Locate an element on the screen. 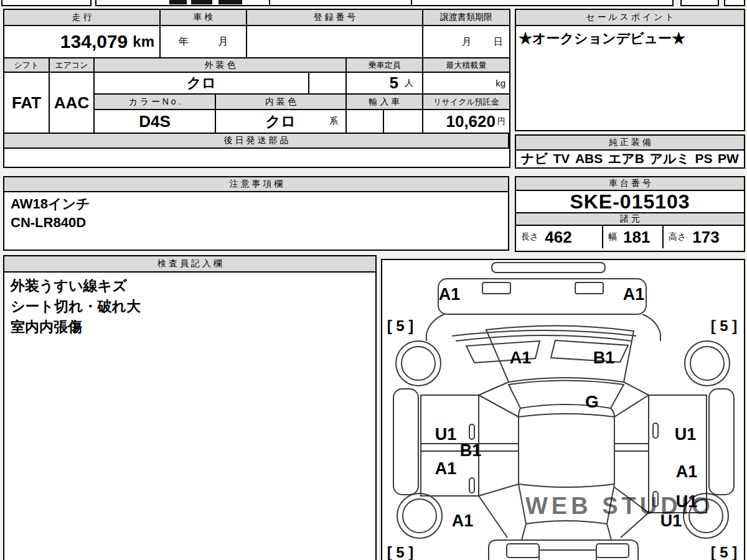 This screenshot has height=560, width=747. inspector-header: 検 査 員 記 入 欄 is located at coordinates (190, 264).